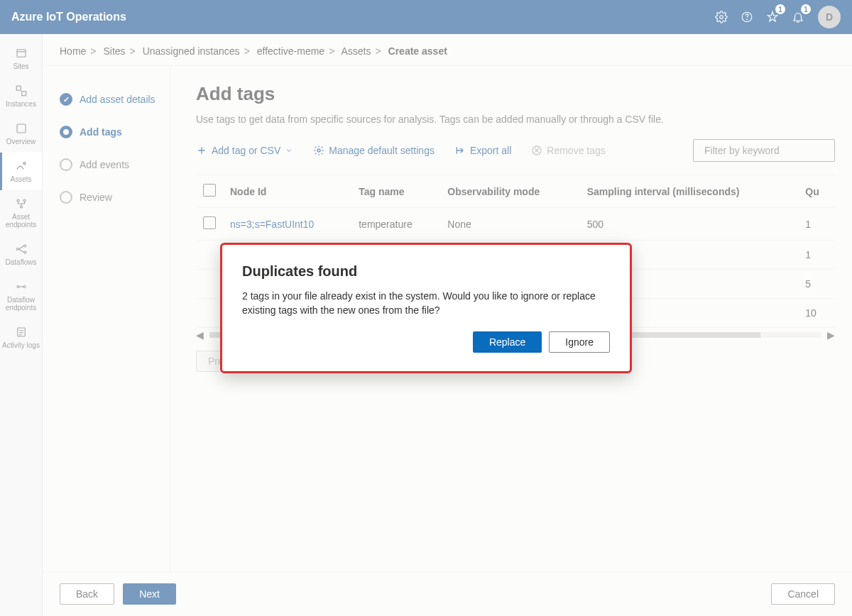  Describe the element at coordinates (426, 308) in the screenshot. I see `duplicates-dialog: Duplicates found 2 tags in your file alr…` at that location.